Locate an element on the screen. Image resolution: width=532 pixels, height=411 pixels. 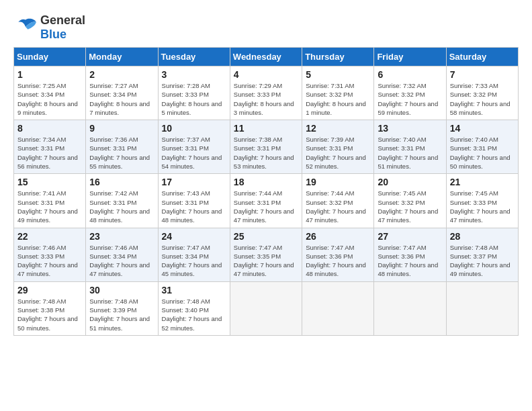
week-row-3: 15Sunrise: 7:41 AMSunset: 3:31 PMDayligh… is located at coordinates (266, 201).